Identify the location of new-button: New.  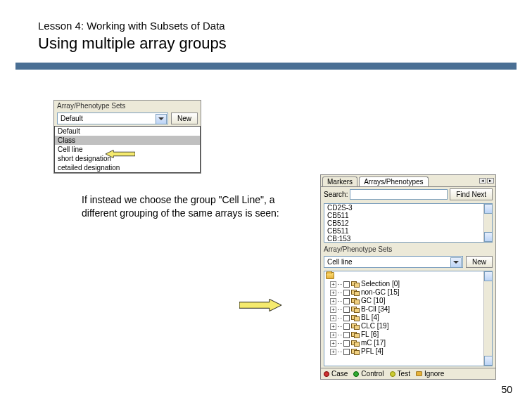
(184, 118).